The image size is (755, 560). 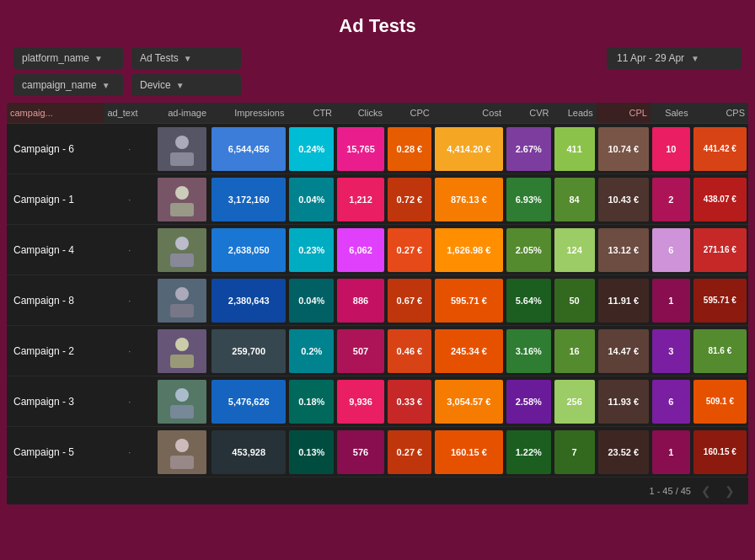 What do you see at coordinates (378, 301) in the screenshot?
I see `table-row: Campaign - 8 · 2,380,643 0.04% 886 0.67 …` at bounding box center [378, 301].